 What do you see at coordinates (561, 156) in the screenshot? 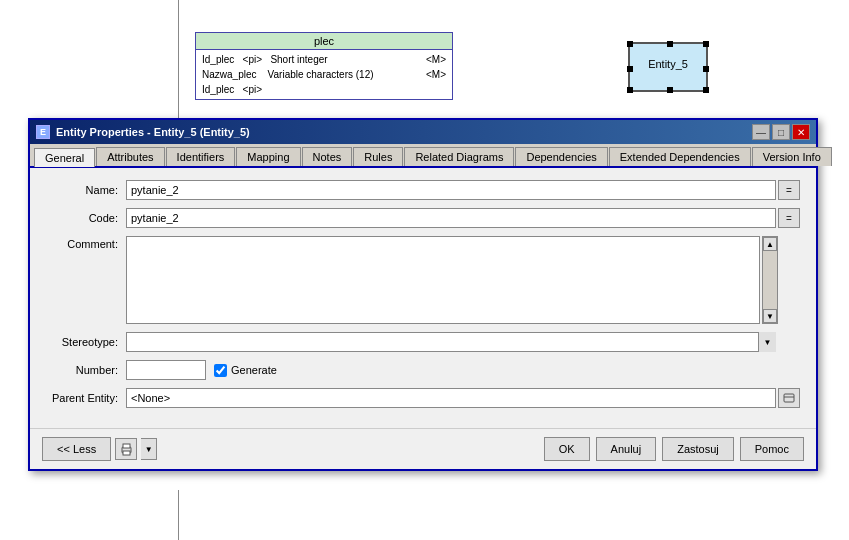
I see `tab-dependencies: Dependencies` at bounding box center [561, 156].